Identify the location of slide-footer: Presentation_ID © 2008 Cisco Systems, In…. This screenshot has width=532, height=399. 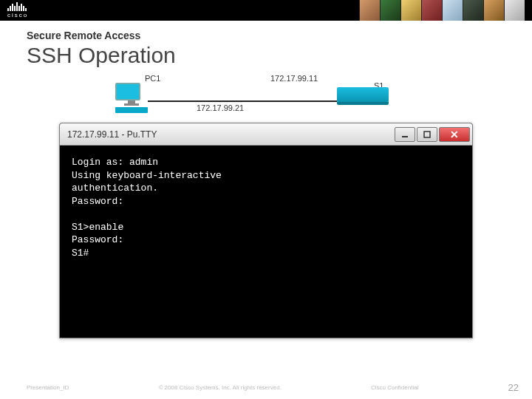
(266, 387).